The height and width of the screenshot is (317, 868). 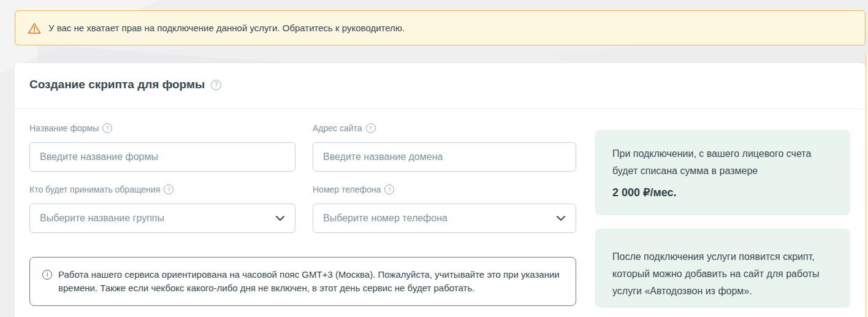 What do you see at coordinates (47, 275) in the screenshot?
I see `info-circle-icon: i` at bounding box center [47, 275].